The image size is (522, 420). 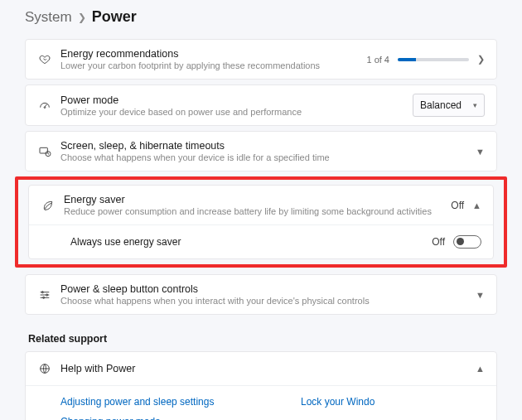 What do you see at coordinates (449, 105) in the screenshot?
I see `power-mode-dropdown: Balanced ▾` at bounding box center [449, 105].